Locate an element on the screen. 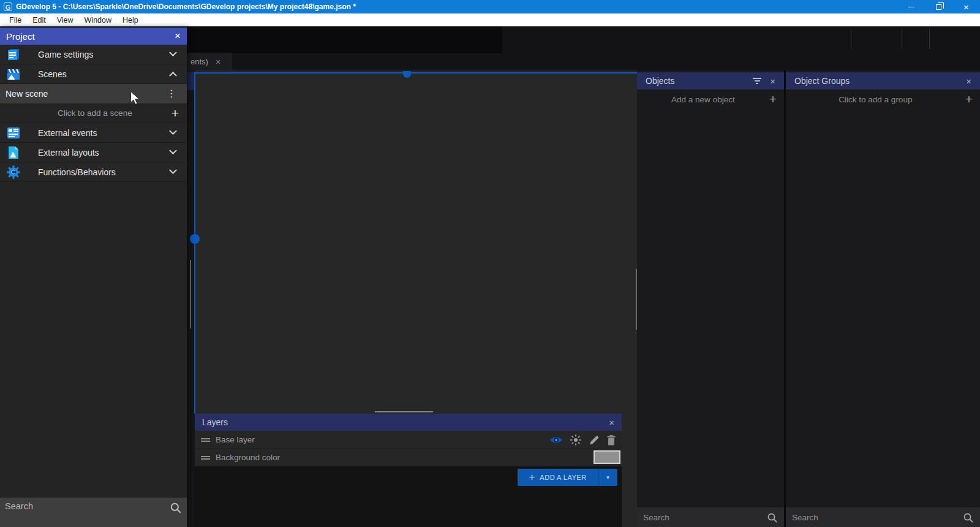 The height and width of the screenshot is (527, 980). layer-row-base: Base layer is located at coordinates (408, 440).